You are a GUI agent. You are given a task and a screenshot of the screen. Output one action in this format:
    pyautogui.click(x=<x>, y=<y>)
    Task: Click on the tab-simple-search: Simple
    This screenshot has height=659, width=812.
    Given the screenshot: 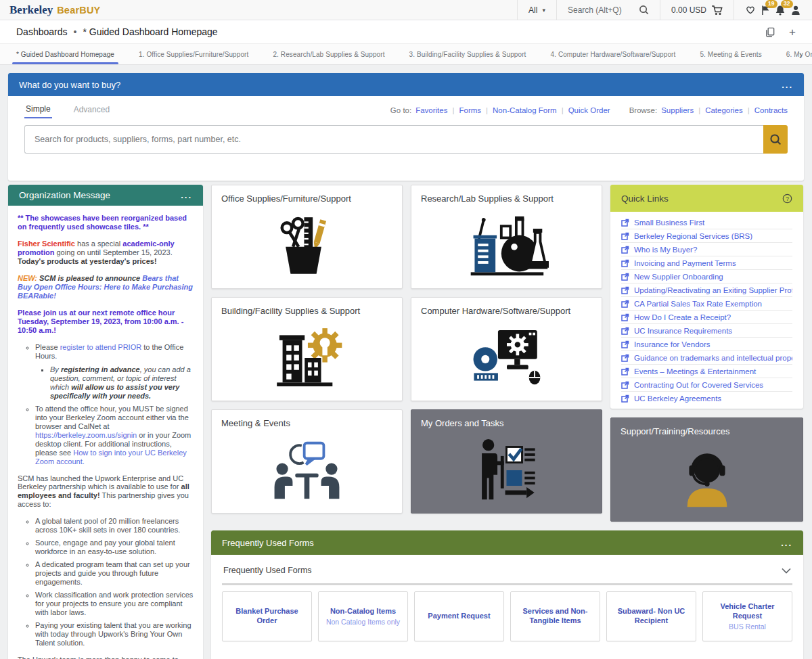 What is the action you would take?
    pyautogui.click(x=38, y=110)
    